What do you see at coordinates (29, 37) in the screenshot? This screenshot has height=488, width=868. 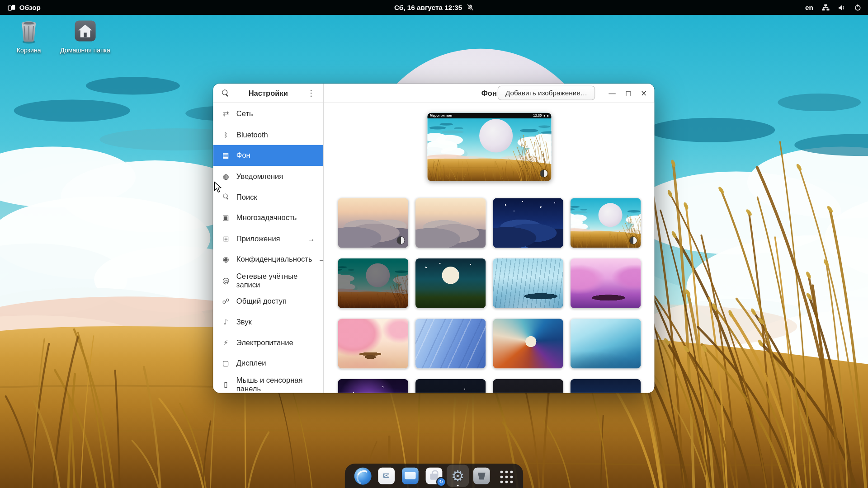 I see `desktop-icon-trash: Корзина` at bounding box center [29, 37].